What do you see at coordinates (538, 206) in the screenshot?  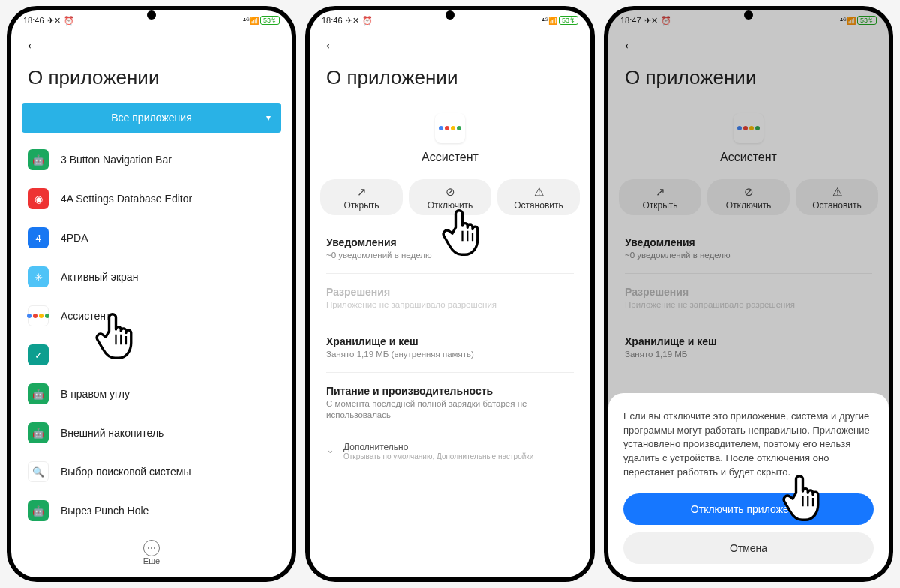 I see `stop-label: Остановить` at bounding box center [538, 206].